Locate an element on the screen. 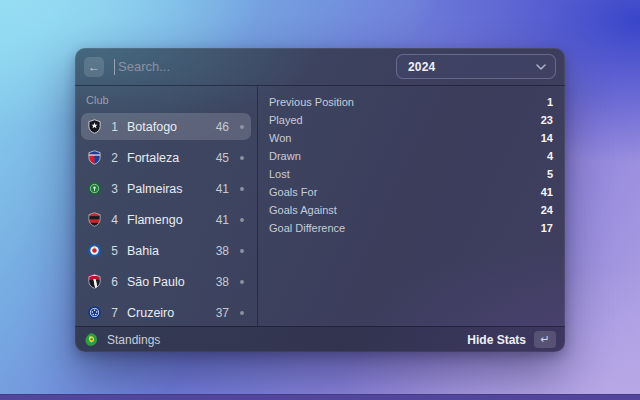 The height and width of the screenshot is (400, 640). club-position: 4 is located at coordinates (114, 220).